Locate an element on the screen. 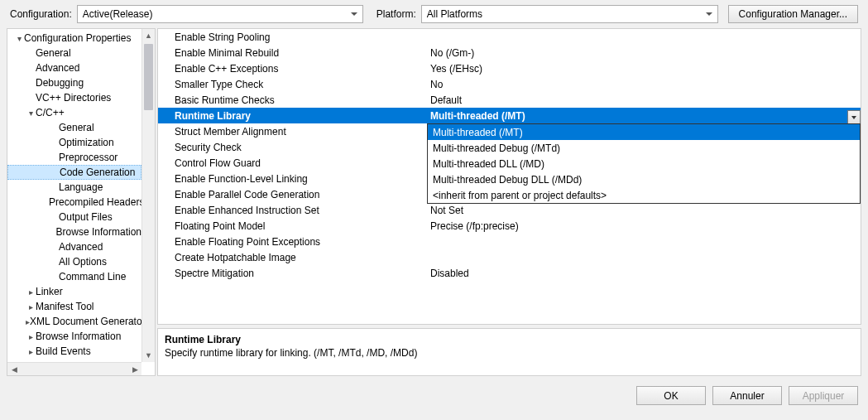  tree-item-label: Command Line is located at coordinates (93, 277).